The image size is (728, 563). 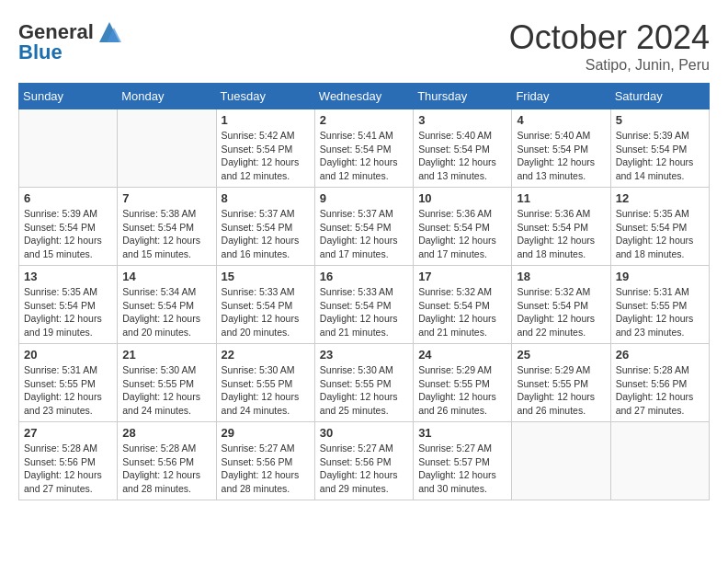 I want to click on calendar-cell: 4Sunrise: 5:40 AM Sunset: 5:54 PM Daylig…, so click(x=561, y=149).